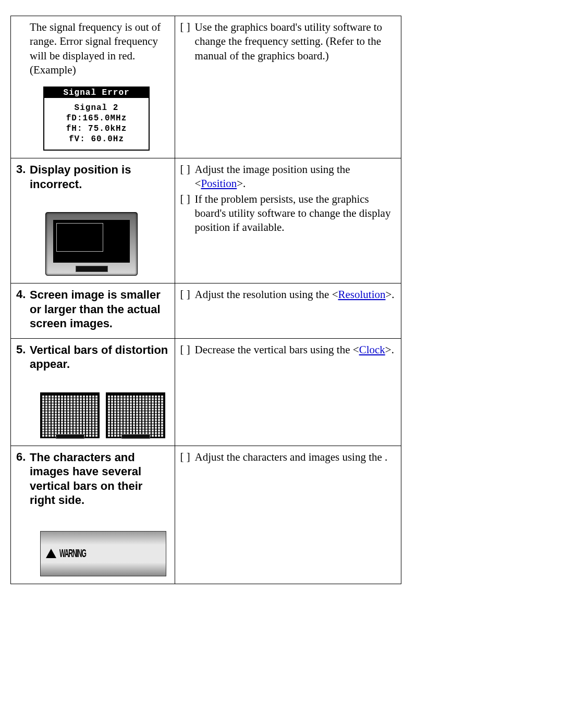 The width and height of the screenshot is (563, 728). I want to click on problem-cell: 4. Screen image is smaller or larger tha…, so click(93, 311).